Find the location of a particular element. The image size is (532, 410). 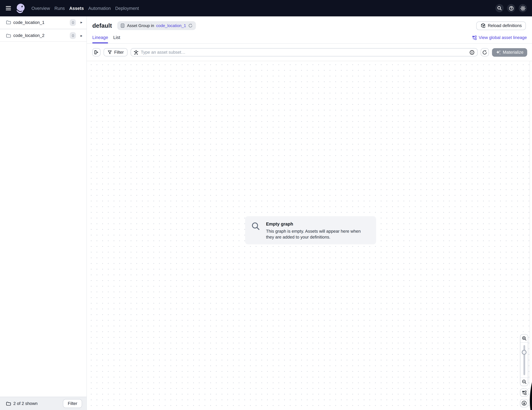

filter-funnel-icon is located at coordinates (110, 52).